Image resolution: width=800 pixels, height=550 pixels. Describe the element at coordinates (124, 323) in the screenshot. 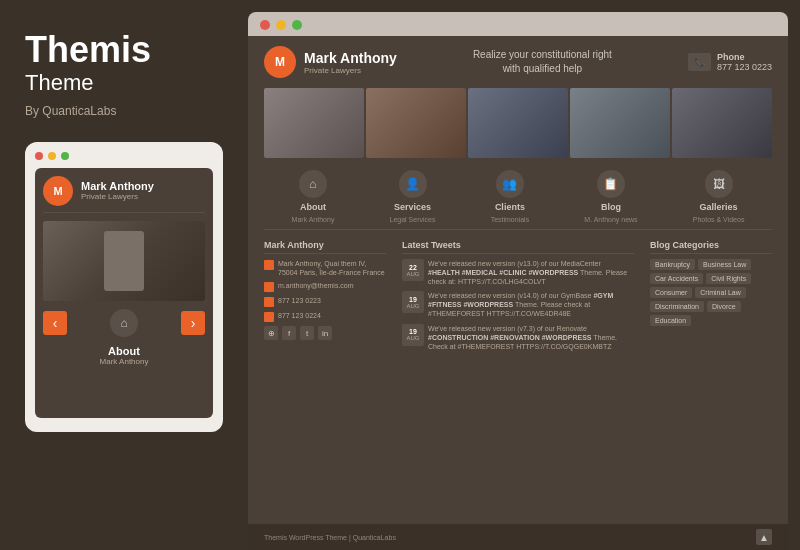

I see `mobile-home-icon: ⌂` at that location.